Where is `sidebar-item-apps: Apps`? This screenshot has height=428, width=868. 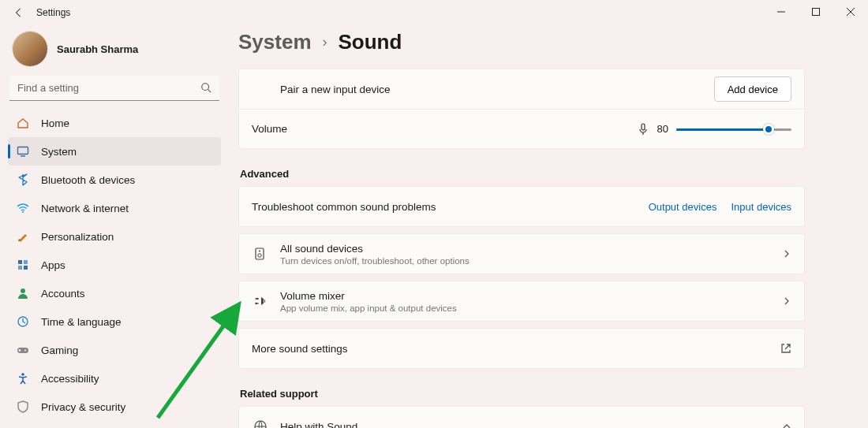 sidebar-item-apps: Apps is located at coordinates (114, 265).